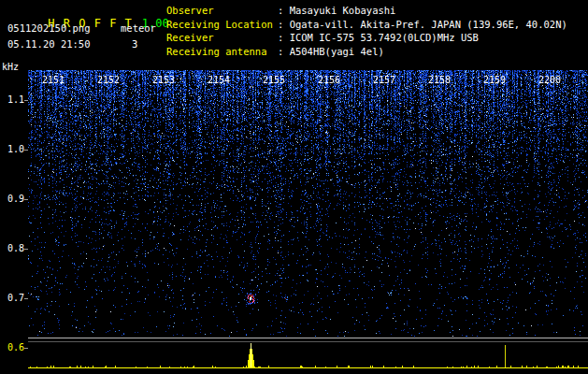 The width and height of the screenshot is (588, 374). I want to click on time-tick-label: 2156, so click(329, 80).